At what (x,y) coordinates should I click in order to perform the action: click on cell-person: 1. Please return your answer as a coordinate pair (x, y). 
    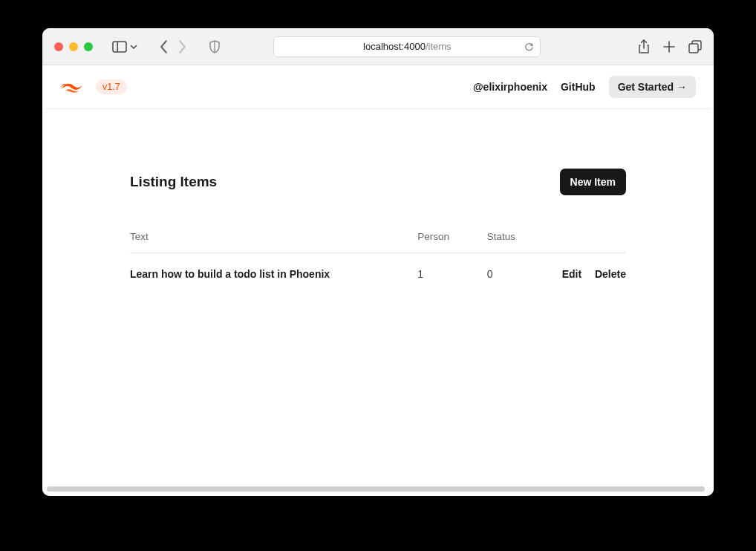
    Looking at the image, I should click on (452, 267).